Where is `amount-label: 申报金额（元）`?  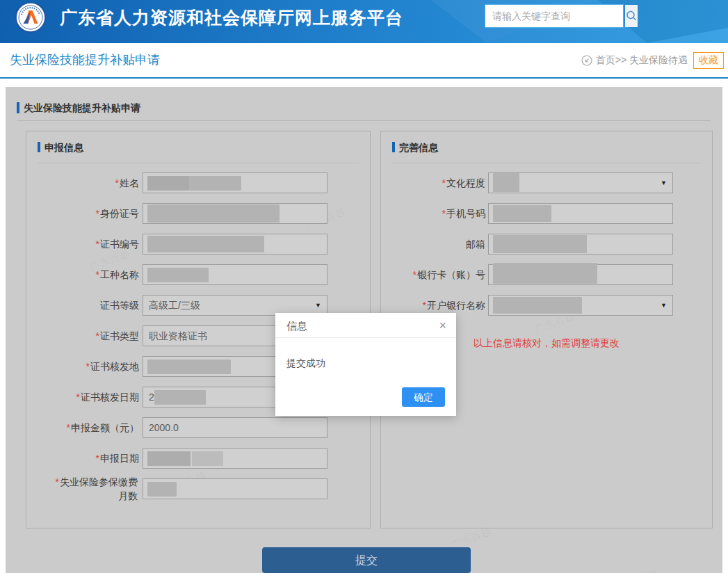
amount-label: 申报金额（元） is located at coordinates (105, 428).